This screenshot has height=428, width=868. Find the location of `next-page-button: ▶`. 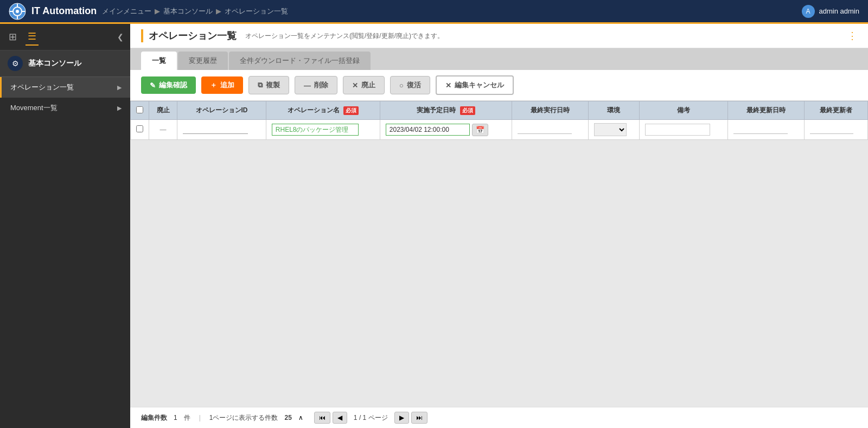

next-page-button: ▶ is located at coordinates (401, 418).